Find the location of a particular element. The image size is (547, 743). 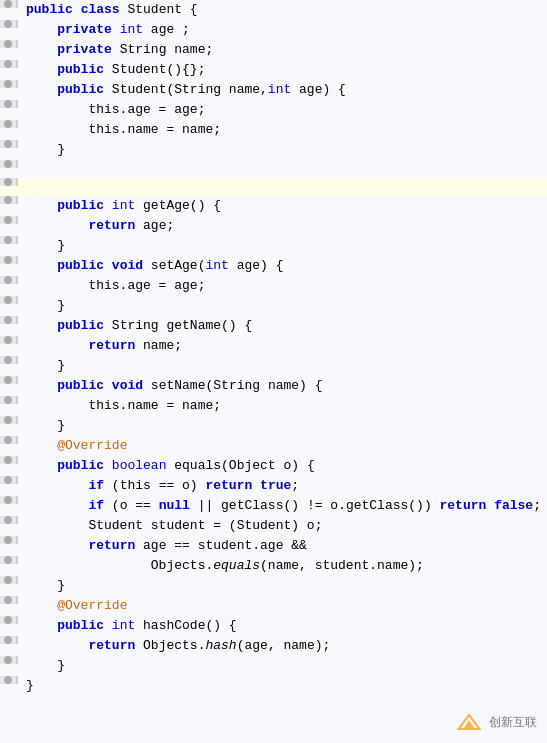

token-plain: String name; is located at coordinates (162, 50).